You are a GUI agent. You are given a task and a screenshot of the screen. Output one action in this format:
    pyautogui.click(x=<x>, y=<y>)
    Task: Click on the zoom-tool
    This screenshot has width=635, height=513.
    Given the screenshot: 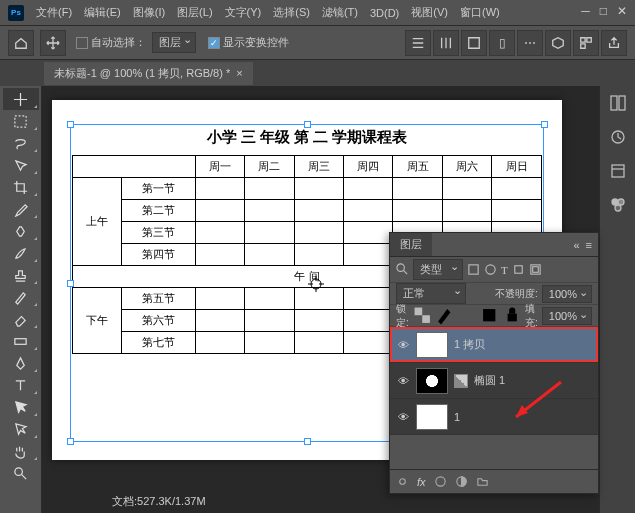 What is the action you would take?
    pyautogui.click(x=21, y=473)
    